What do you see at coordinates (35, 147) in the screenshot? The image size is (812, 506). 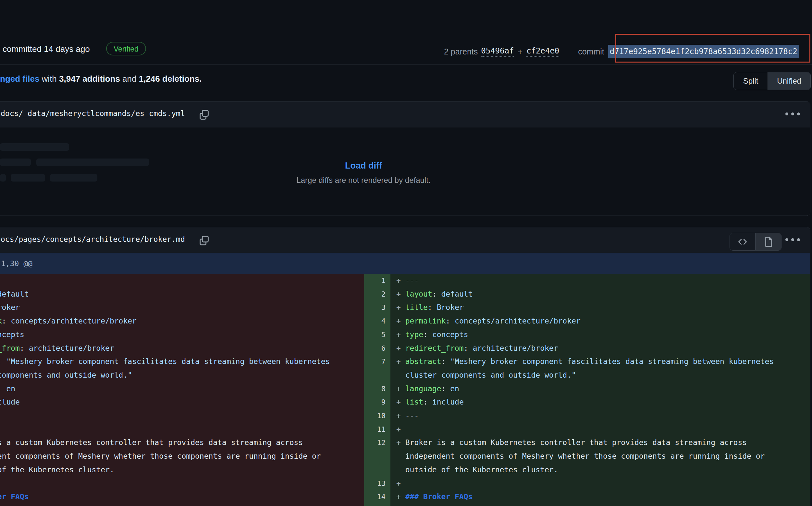 I see `skeleton-bar` at bounding box center [35, 147].